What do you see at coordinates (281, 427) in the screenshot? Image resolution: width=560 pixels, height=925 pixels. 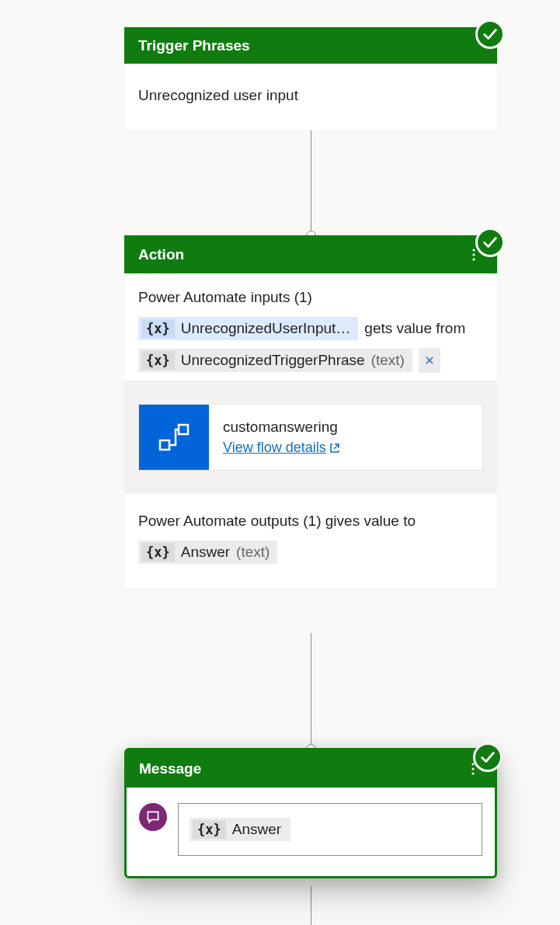 I see `flow-name: customanswering` at bounding box center [281, 427].